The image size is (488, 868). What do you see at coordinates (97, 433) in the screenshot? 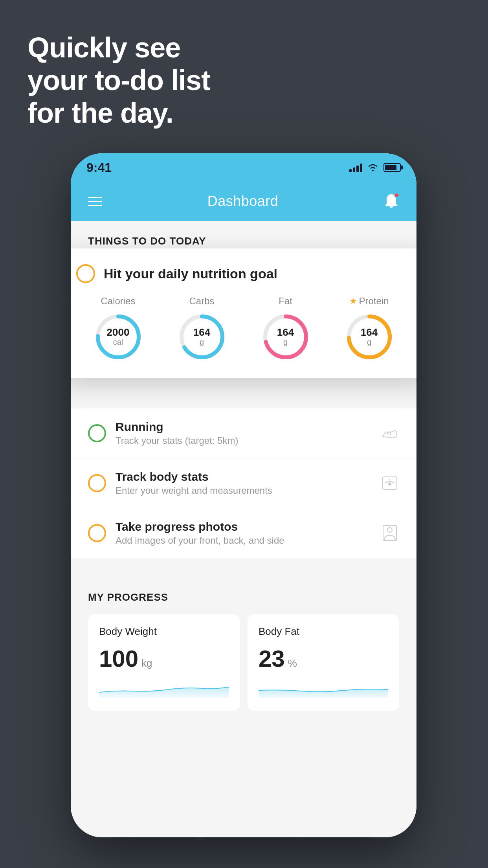
I see `todo-circle-running` at bounding box center [97, 433].